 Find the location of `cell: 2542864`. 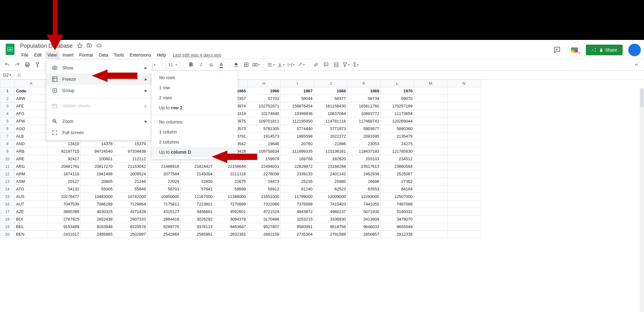

cell: 2542864 is located at coordinates (164, 234).